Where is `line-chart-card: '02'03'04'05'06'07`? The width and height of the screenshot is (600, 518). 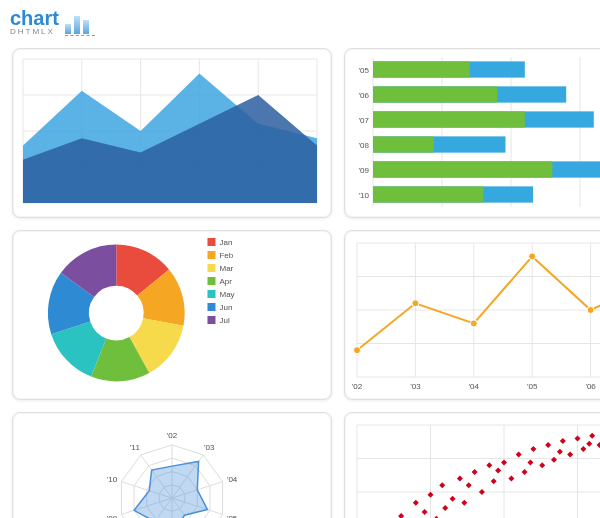
line-chart-card: '02'03'04'05'06'07 is located at coordinates (472, 315).